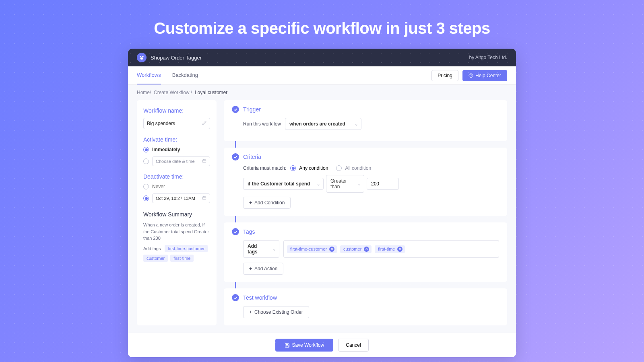 This screenshot has width=644, height=362. Describe the element at coordinates (177, 253) in the screenshot. I see `summary-tag-list: Add tags first-time-customer customer fi…` at that location.